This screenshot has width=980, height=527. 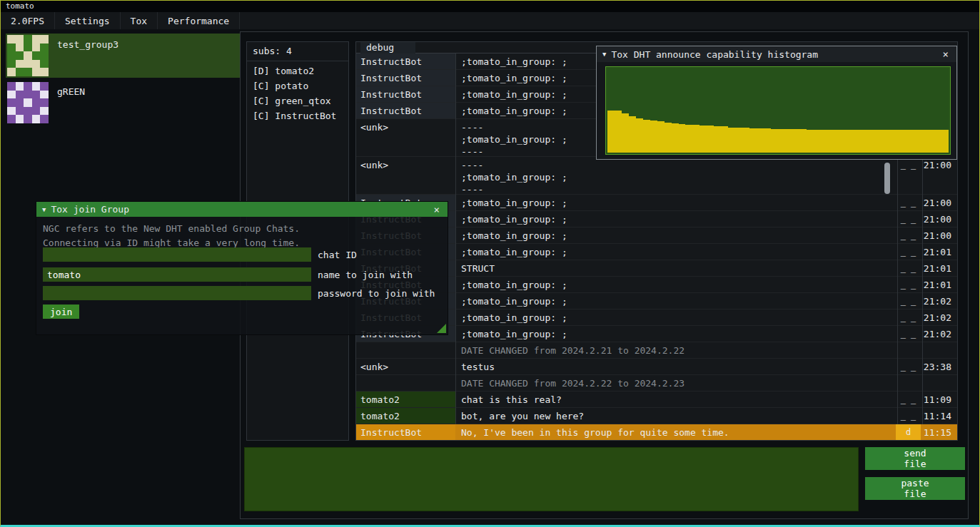 I want to click on message-time: 21:02, so click(x=939, y=334).